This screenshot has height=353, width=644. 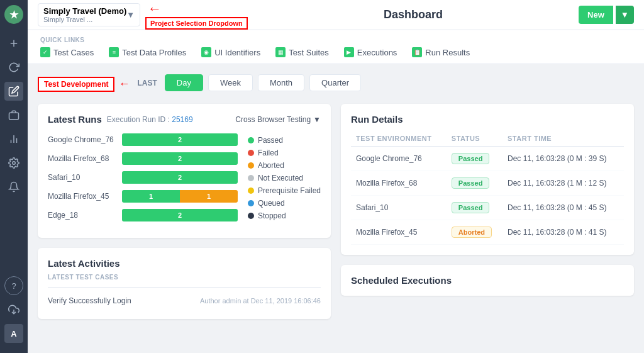 What do you see at coordinates (89, 15) in the screenshot?
I see `project-dropdown: Simply Travel (Demo) Simply Travel ... ▼` at bounding box center [89, 15].